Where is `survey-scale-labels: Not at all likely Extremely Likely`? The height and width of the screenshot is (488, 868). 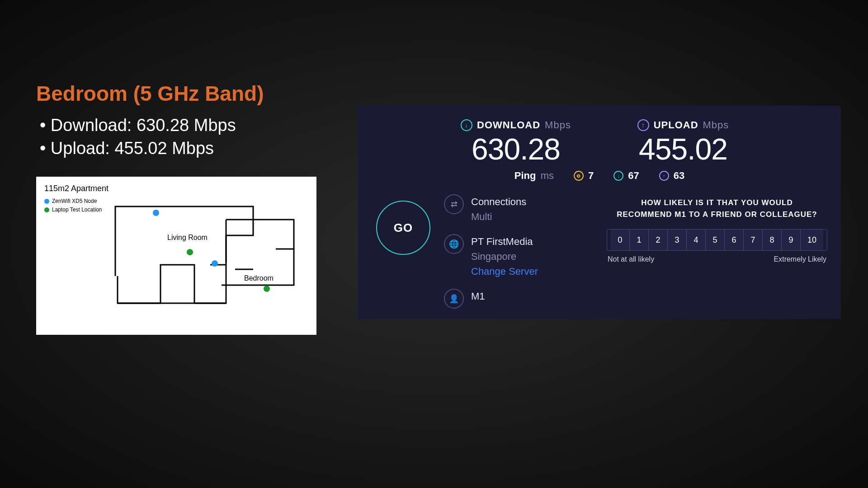
survey-scale-labels: Not at all likely Extremely Likely is located at coordinates (717, 259).